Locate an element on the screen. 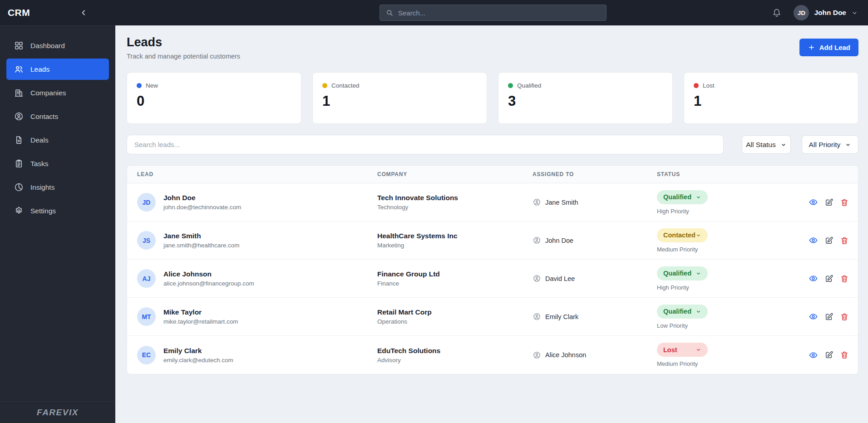 The width and height of the screenshot is (868, 423). sidebar-collapse-button is located at coordinates (84, 13).